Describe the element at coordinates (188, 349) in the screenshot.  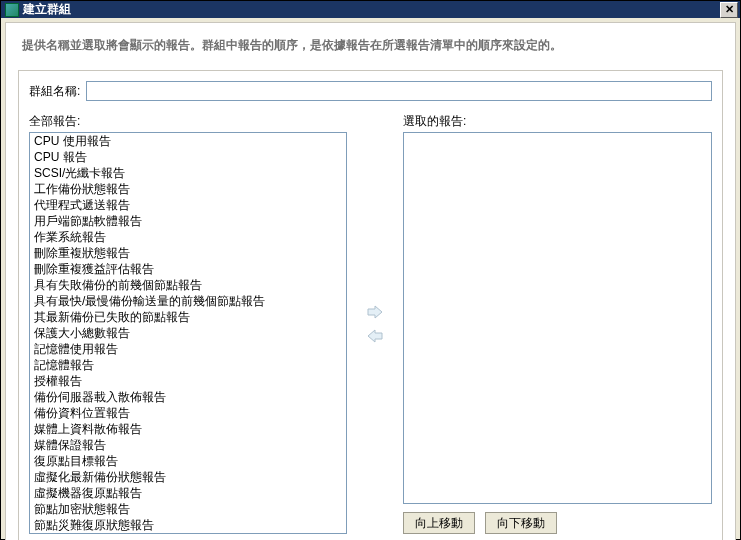
I see `list-item: 記憶體使用報告` at that location.